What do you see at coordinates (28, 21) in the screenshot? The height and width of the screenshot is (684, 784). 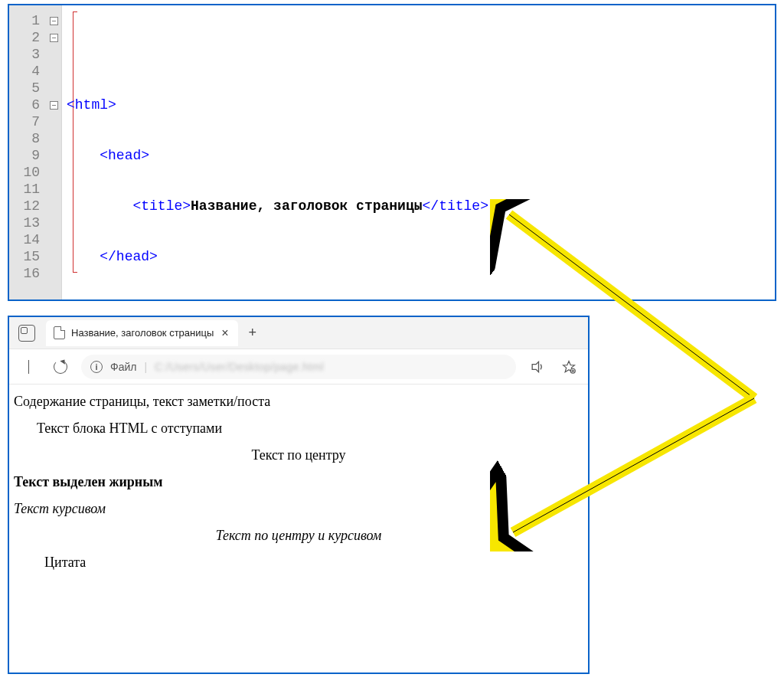 I see `line-number: 1` at bounding box center [28, 21].